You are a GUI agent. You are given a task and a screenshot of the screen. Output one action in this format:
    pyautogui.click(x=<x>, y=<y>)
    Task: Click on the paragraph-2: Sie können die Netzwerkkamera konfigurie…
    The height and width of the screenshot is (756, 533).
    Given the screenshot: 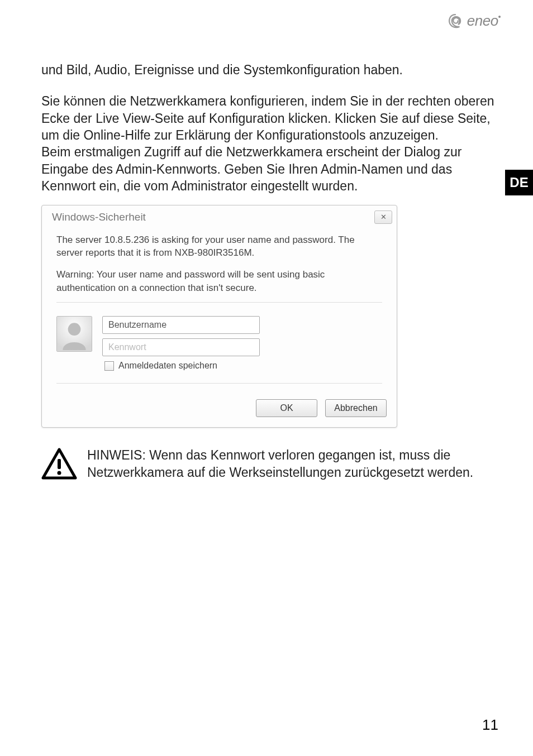 What is the action you would take?
    pyautogui.click(x=268, y=118)
    